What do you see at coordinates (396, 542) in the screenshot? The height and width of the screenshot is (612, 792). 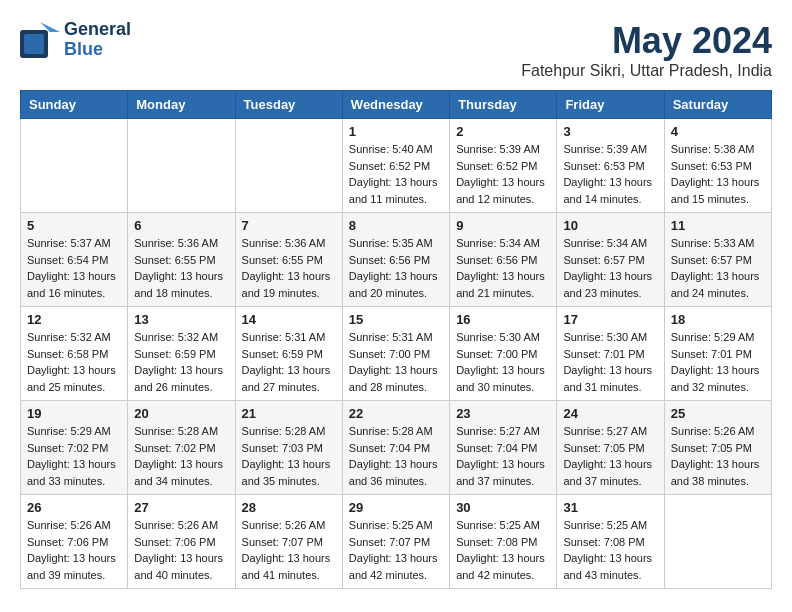 I see `calendar-week-row: 26 Sunrise: 5:26 AM Sunset: 7:06 PM Dayl…` at bounding box center [396, 542].